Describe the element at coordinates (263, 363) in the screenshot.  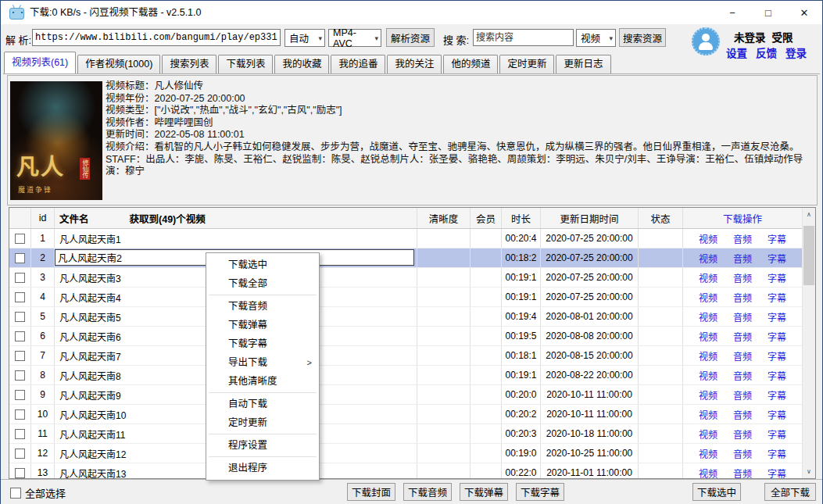
I see `context-menu-item: 导出下载>` at that location.